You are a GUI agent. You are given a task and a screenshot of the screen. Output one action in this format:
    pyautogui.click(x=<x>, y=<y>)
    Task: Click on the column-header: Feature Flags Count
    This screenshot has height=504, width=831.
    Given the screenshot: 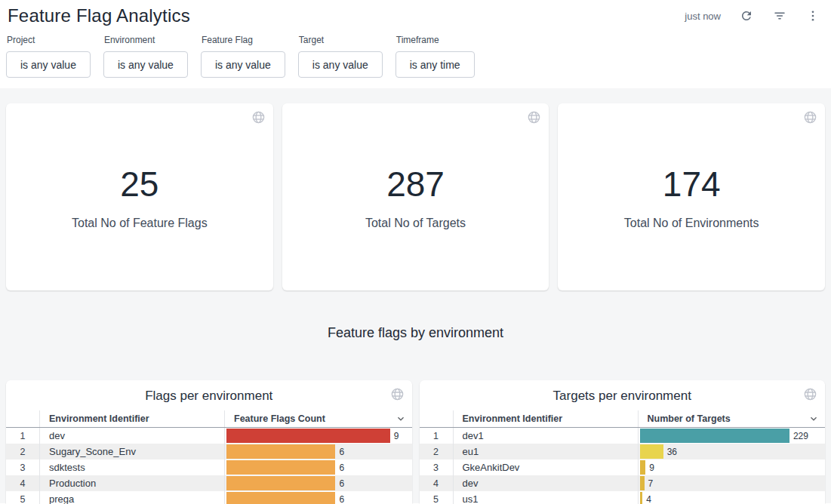 What is the action you would take?
    pyautogui.click(x=319, y=419)
    